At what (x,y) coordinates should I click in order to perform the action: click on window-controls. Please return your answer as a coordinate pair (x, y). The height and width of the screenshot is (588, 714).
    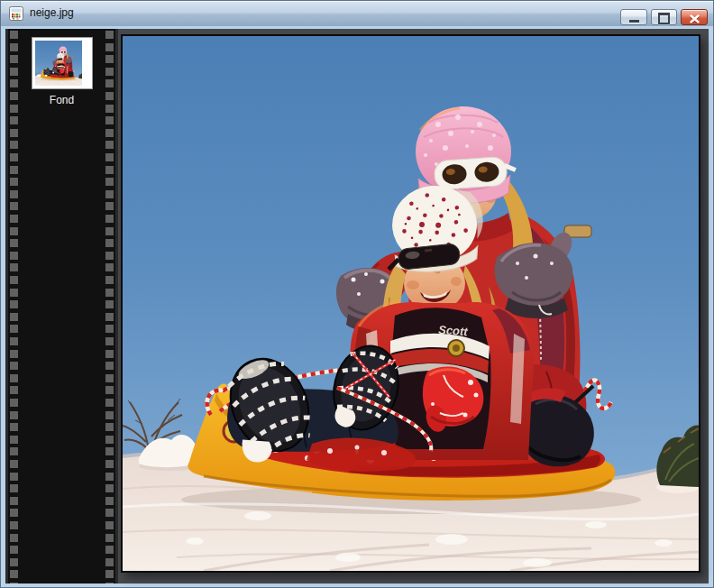
    Looking at the image, I should click on (664, 17).